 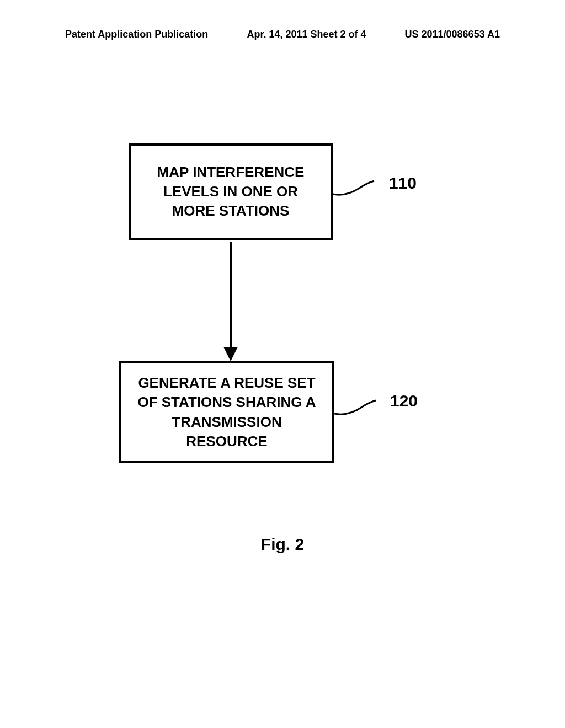 What do you see at coordinates (227, 412) in the screenshot?
I see `flowchart-step-2-text: GENERATE A REUSE SET OF STATIONS SHARING…` at bounding box center [227, 412].